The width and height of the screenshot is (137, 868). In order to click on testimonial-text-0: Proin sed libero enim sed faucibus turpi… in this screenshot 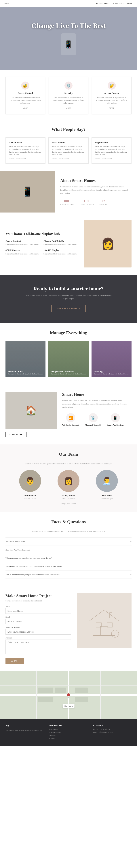, I will do `click(26, 151)`.